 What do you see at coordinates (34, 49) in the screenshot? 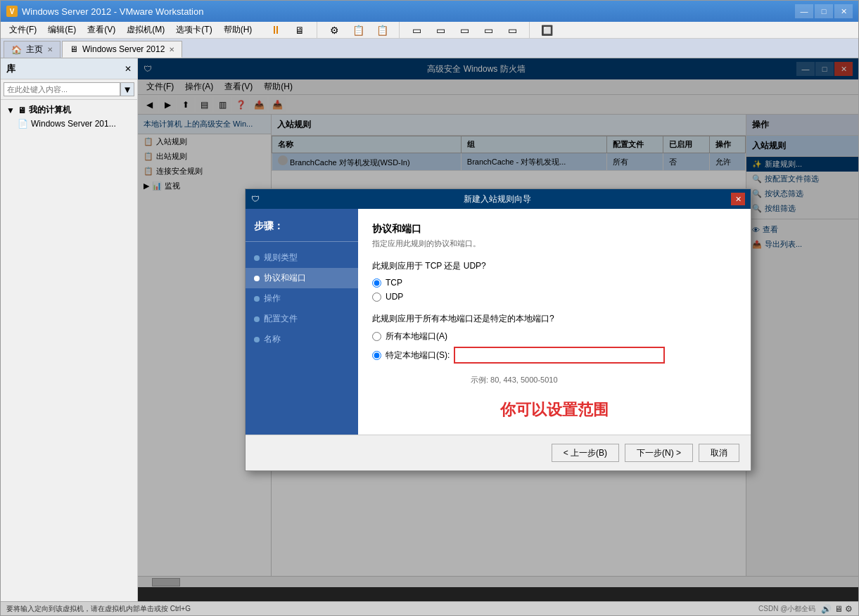
I see `tab-home-label: 主页` at bounding box center [34, 49].